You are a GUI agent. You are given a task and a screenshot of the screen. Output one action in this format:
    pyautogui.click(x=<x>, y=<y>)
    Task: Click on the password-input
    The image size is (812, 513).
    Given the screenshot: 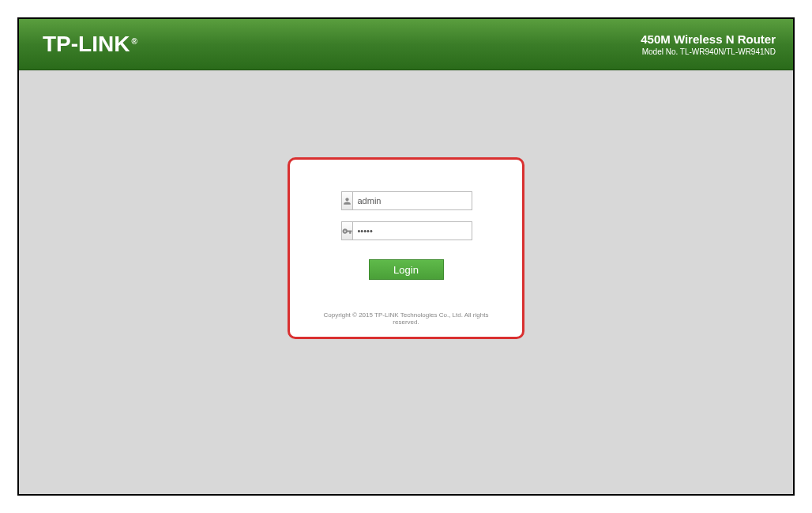 What is the action you would take?
    pyautogui.click(x=412, y=231)
    